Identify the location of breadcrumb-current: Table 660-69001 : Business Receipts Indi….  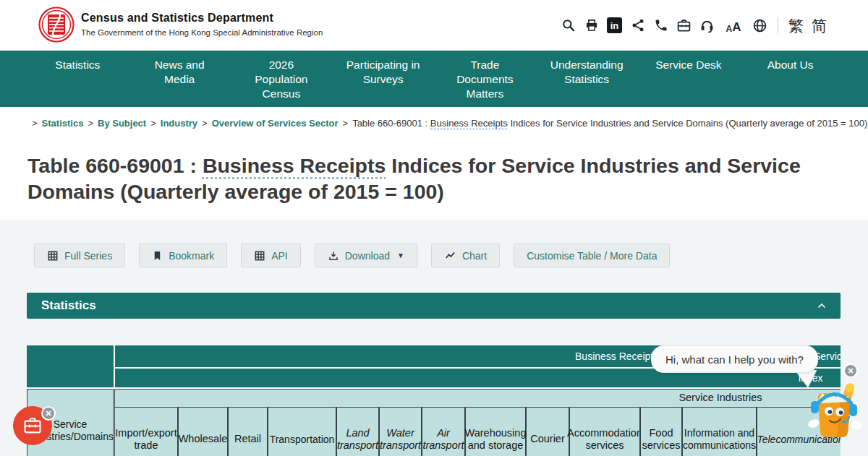
(610, 123).